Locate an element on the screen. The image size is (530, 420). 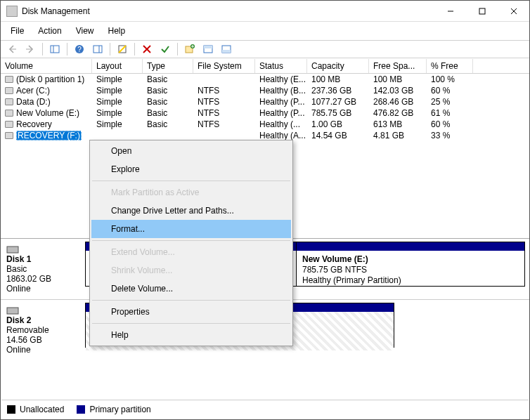
check-button is located at coordinates (165, 49).